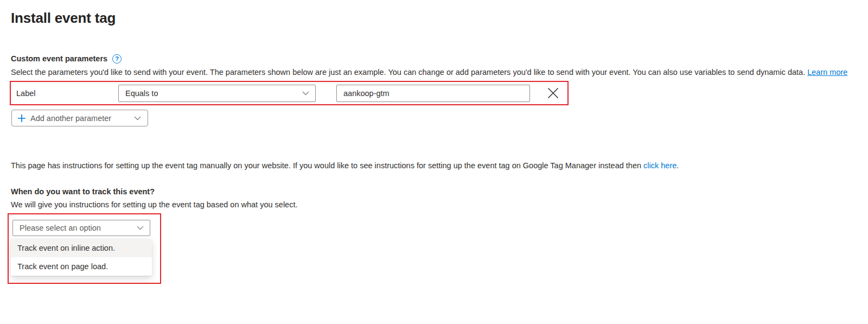 The width and height of the screenshot is (868, 324). What do you see at coordinates (439, 205) in the screenshot?
I see `track-event-subtext: We will give you instructions for settin…` at bounding box center [439, 205].